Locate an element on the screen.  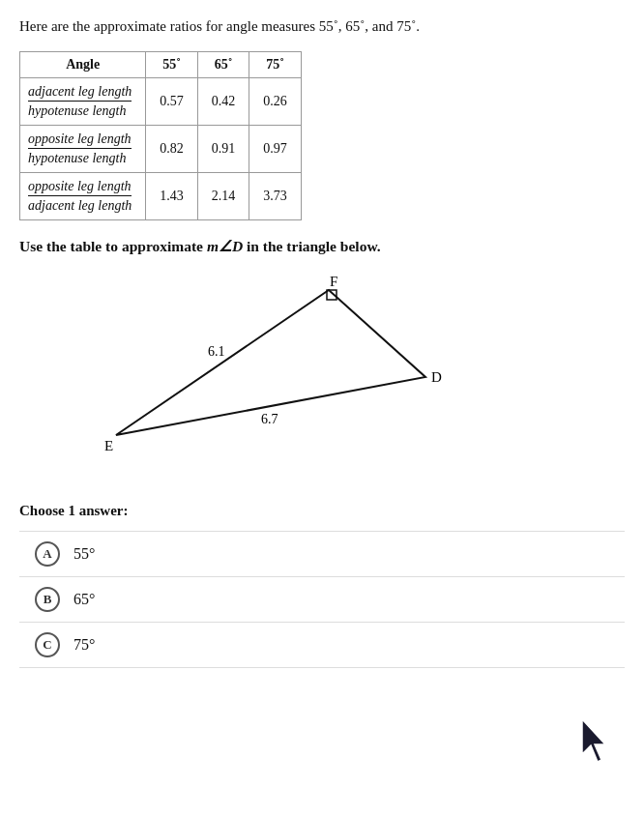
val-55-2: 1.43 is located at coordinates (172, 195).